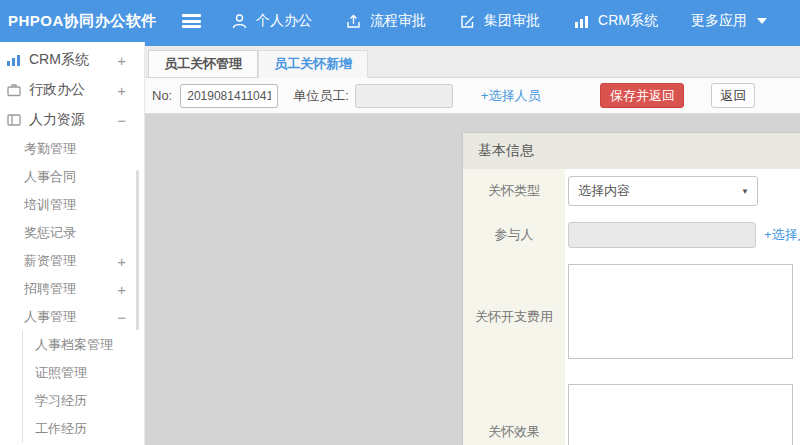 This screenshot has width=800, height=445. Describe the element at coordinates (313, 64) in the screenshot. I see `tab-employee-care-new: 员工关怀新增` at that location.